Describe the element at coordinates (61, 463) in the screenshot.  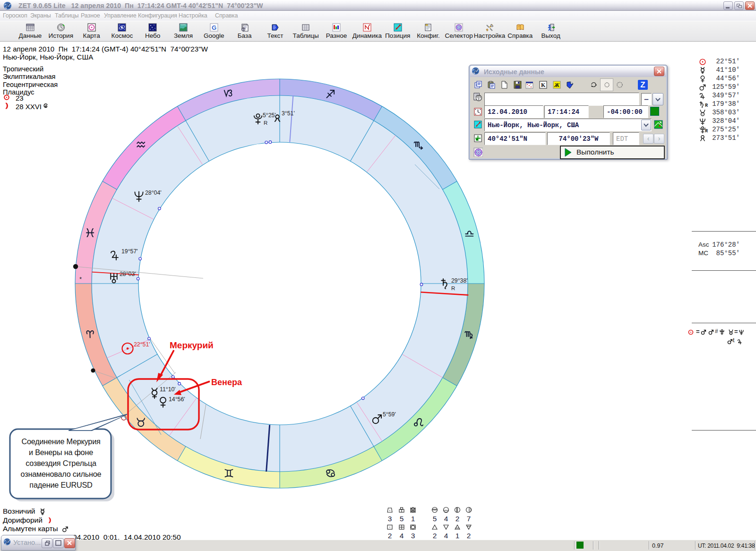
I see `svg-text: созвездия Стрельца` at that location.